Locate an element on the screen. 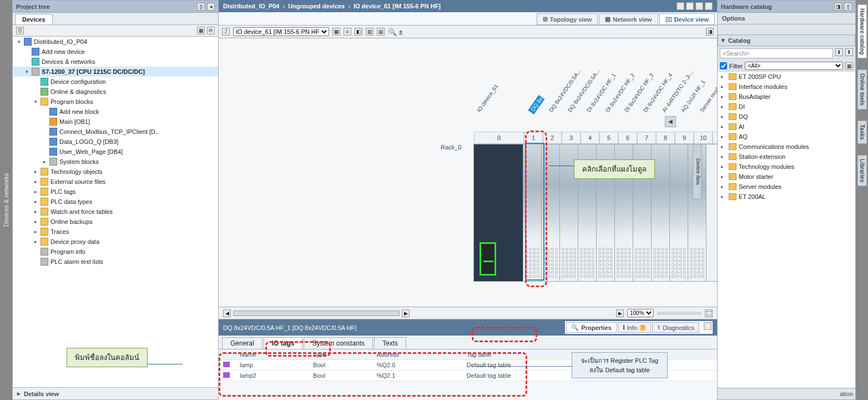 The image size is (868, 400). search-down-icon: ⬇ is located at coordinates (839, 52).